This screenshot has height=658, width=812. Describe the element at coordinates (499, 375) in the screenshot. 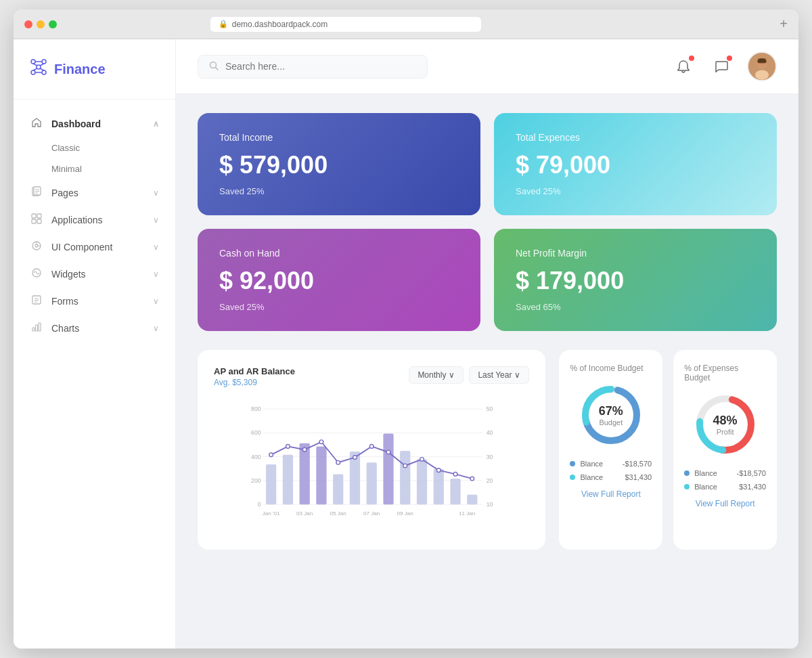

I see `filter-year-button: Last Year ∨` at that location.